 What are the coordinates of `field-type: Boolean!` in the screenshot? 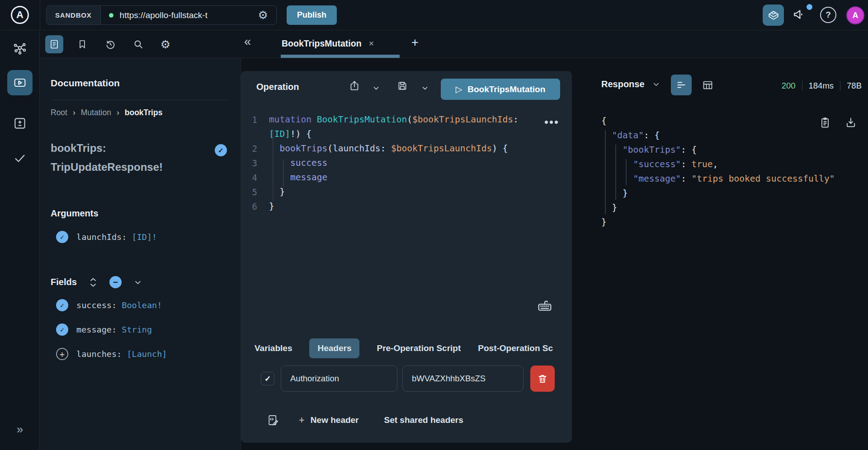 It's located at (142, 305).